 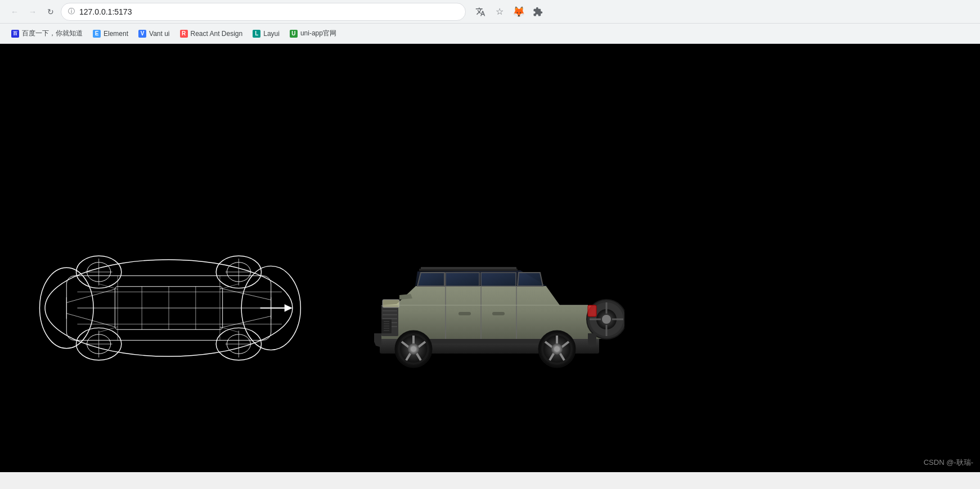 What do you see at coordinates (490, 34) in the screenshot?
I see `bookmarks-bar: 百 百度一下，你就知道 E Element V Vant ui R React …` at bounding box center [490, 34].